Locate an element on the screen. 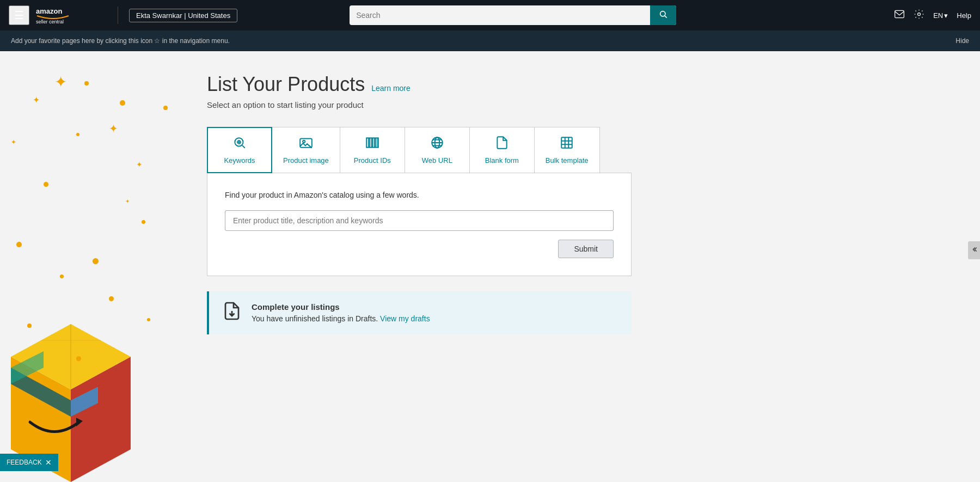 The height and width of the screenshot is (482, 980). tab-web-url-label: Web URL is located at coordinates (437, 160).